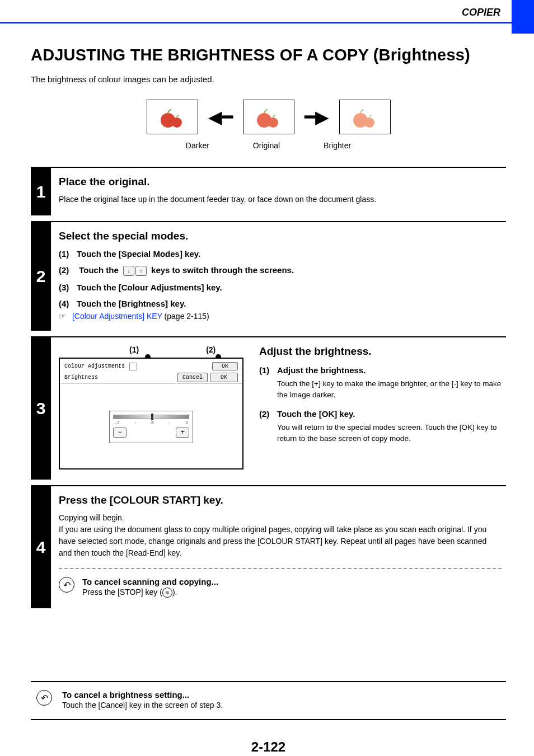  Describe the element at coordinates (269, 117) in the screenshot. I see `illus-original` at that location.